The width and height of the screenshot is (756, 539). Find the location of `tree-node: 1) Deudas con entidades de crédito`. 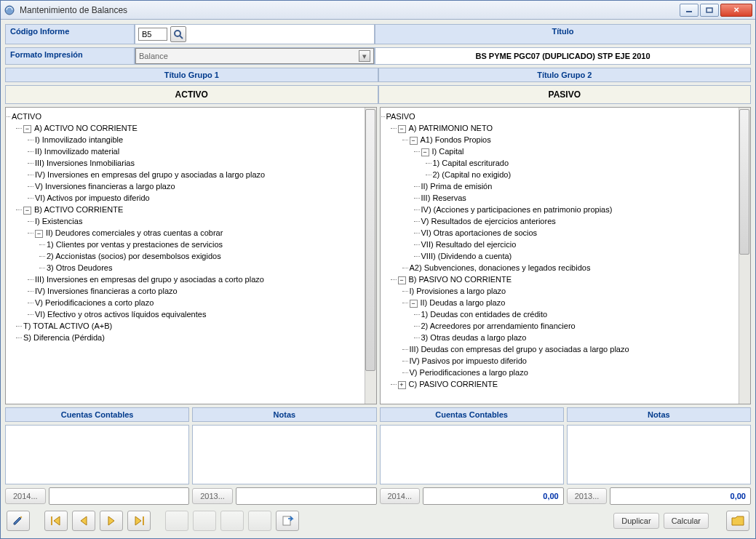

tree-node: 1) Deudas con entidades de crédito is located at coordinates (579, 314).